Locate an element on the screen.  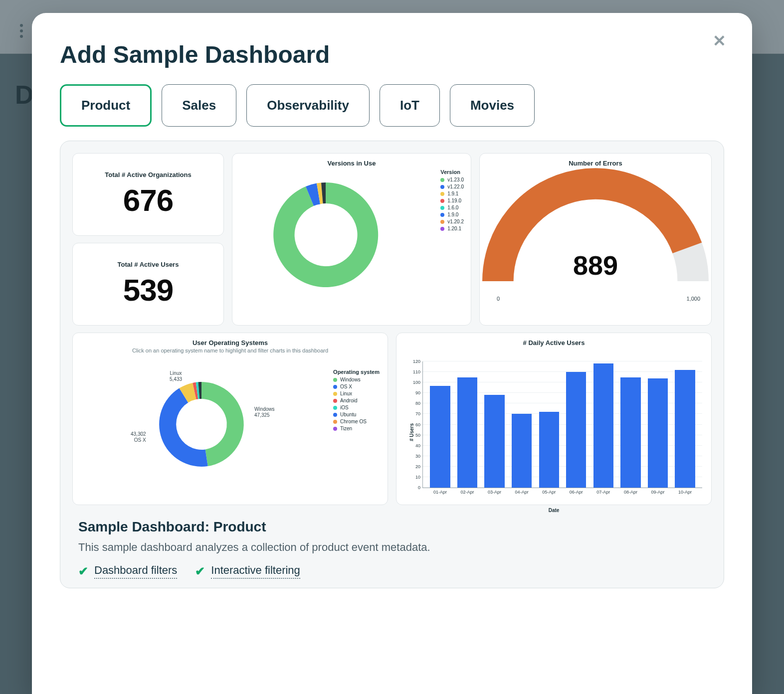
card-title: Number of Errors is located at coordinates (595, 161).